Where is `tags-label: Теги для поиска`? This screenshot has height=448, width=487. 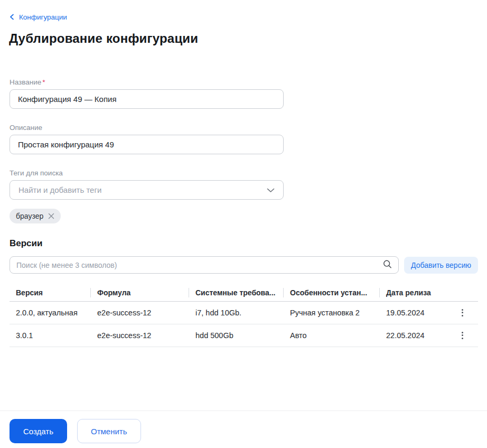
tags-label: Теги для поиска is located at coordinates (244, 173).